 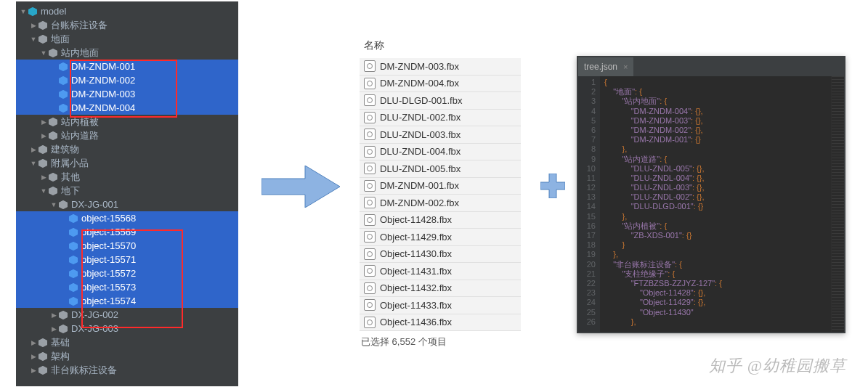 What do you see at coordinates (440, 118) in the screenshot?
I see `file-row: DLU-ZNDL-002.fbx` at bounding box center [440, 118].